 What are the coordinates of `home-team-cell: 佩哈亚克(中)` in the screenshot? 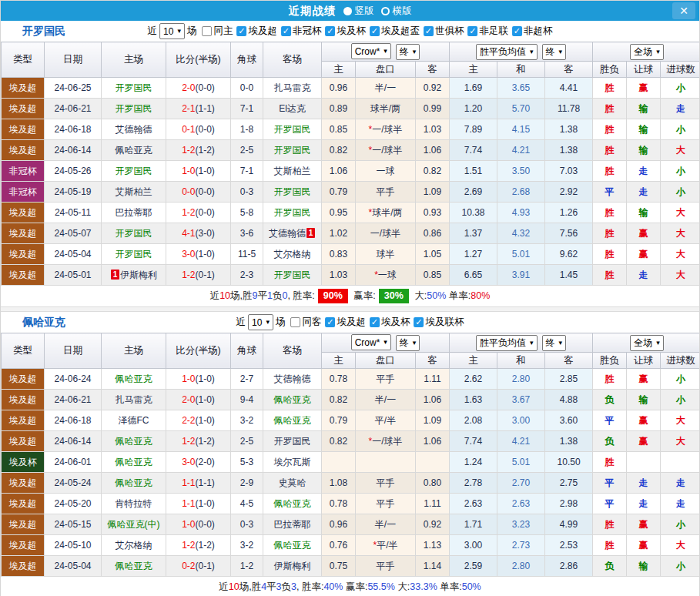 It's located at (134, 525).